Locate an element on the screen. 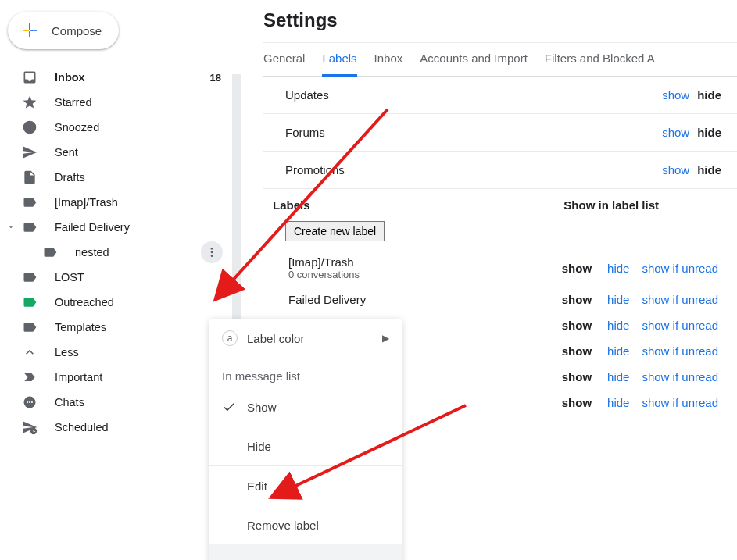 This screenshot has width=737, height=560. sidebar-item-drafts: Drafts is located at coordinates (116, 177).